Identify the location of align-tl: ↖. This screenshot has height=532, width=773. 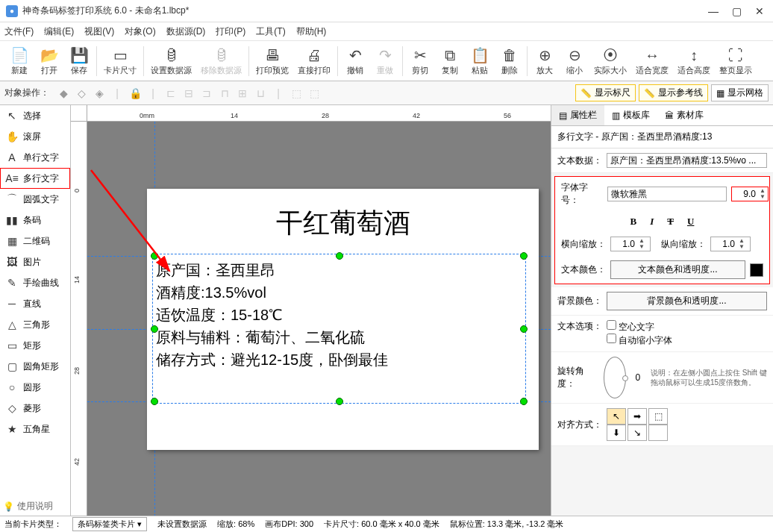
(616, 416).